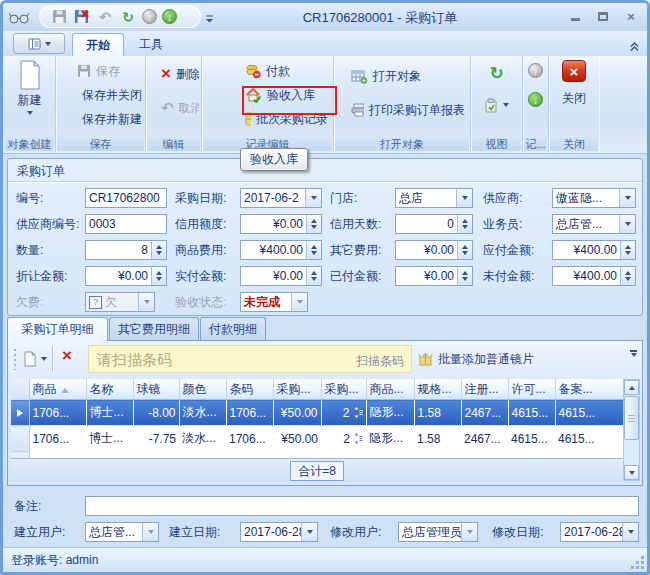  Describe the element at coordinates (202, 390) in the screenshot. I see `col-header: 颜色` at that location.